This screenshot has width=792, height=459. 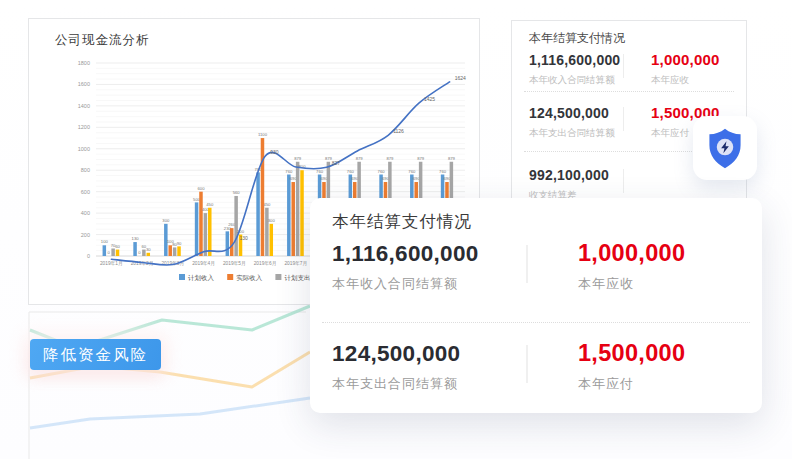 What do you see at coordinates (274, 152) in the screenshot?
I see `svg-text: 930` at bounding box center [274, 152].